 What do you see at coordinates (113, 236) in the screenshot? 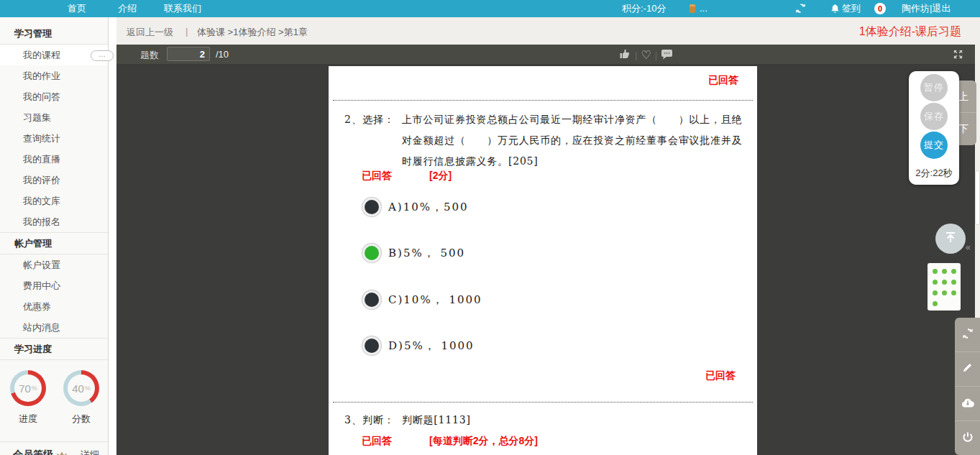
I see `sidebar-gutter` at bounding box center [113, 236].